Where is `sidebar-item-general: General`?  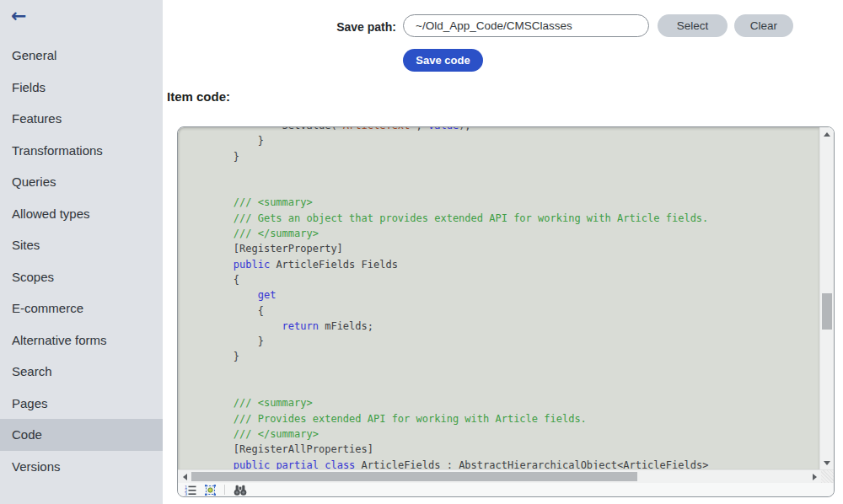
sidebar-item-general: General is located at coordinates (81, 56).